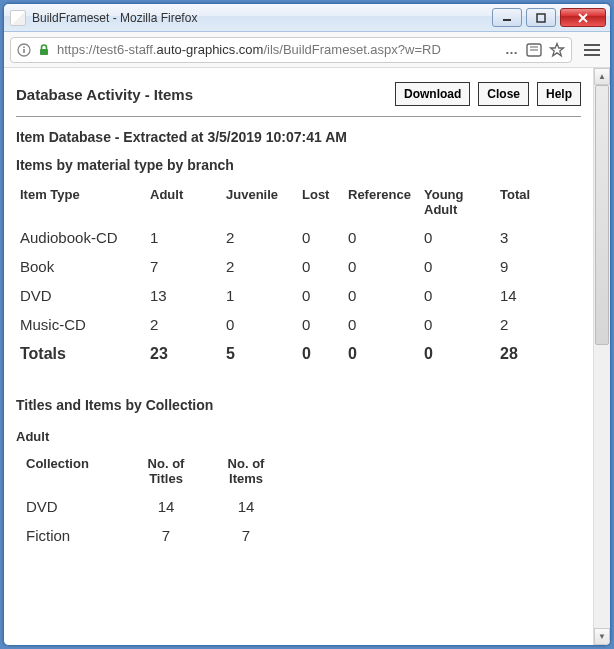 Image resolution: width=614 pixels, height=649 pixels. What do you see at coordinates (541, 18) in the screenshot?
I see `maximize-button` at bounding box center [541, 18].